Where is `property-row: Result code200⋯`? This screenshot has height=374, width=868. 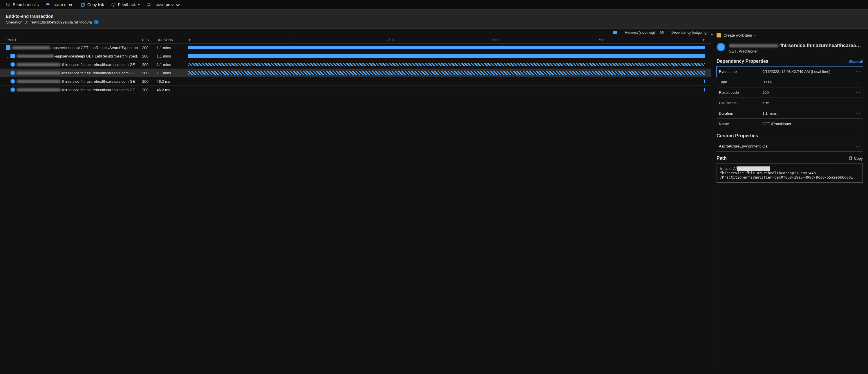
property-row: Result code200⋯ is located at coordinates (790, 92).